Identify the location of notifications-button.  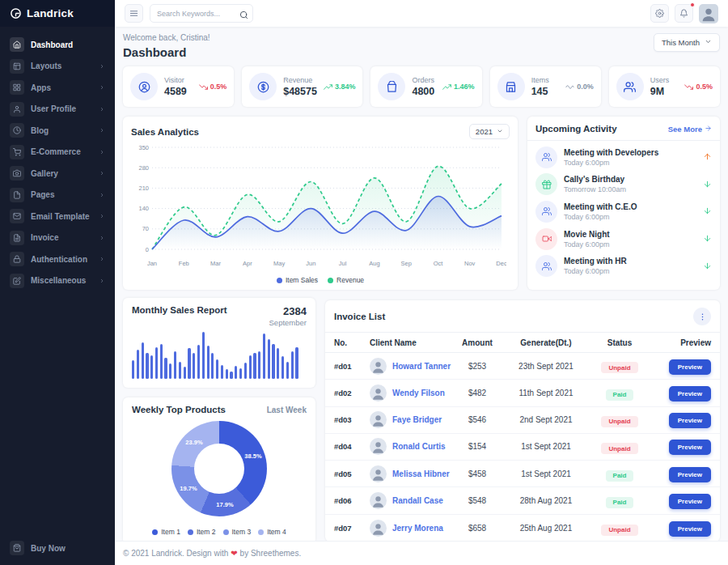
(684, 13).